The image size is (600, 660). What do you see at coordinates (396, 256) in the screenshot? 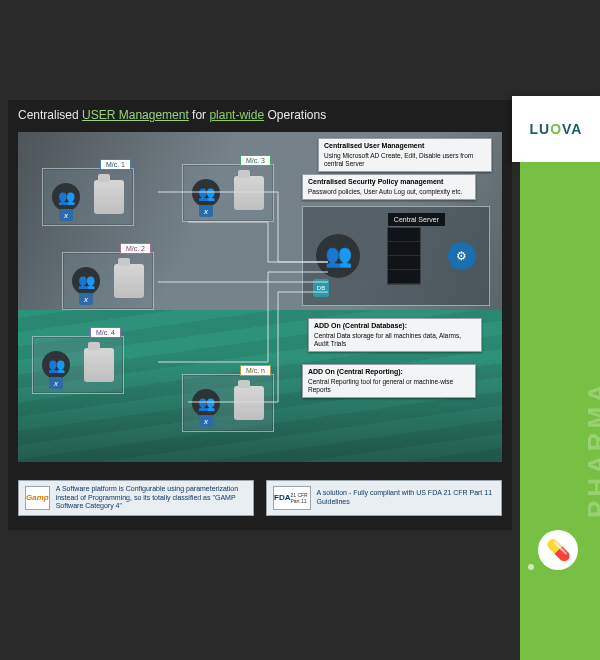
I see `central-server-panel: Central Server 👥 ⚙ DB` at bounding box center [396, 256].